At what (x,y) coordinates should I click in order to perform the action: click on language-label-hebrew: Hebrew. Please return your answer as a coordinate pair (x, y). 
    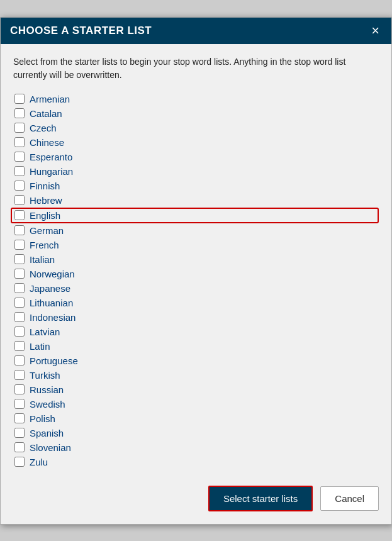
    Looking at the image, I should click on (46, 200).